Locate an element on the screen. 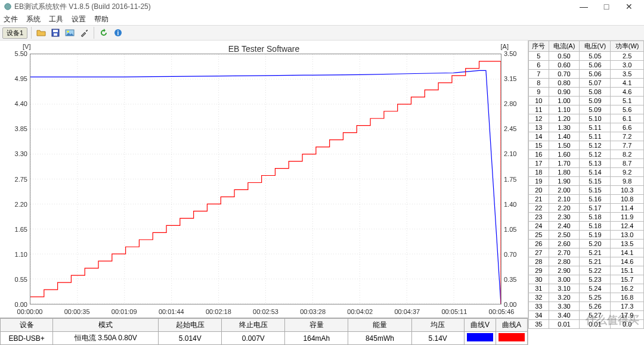 Image resolution: width=644 pixels, height=345 pixels. ytick-left: 3.85 is located at coordinates (17, 129).